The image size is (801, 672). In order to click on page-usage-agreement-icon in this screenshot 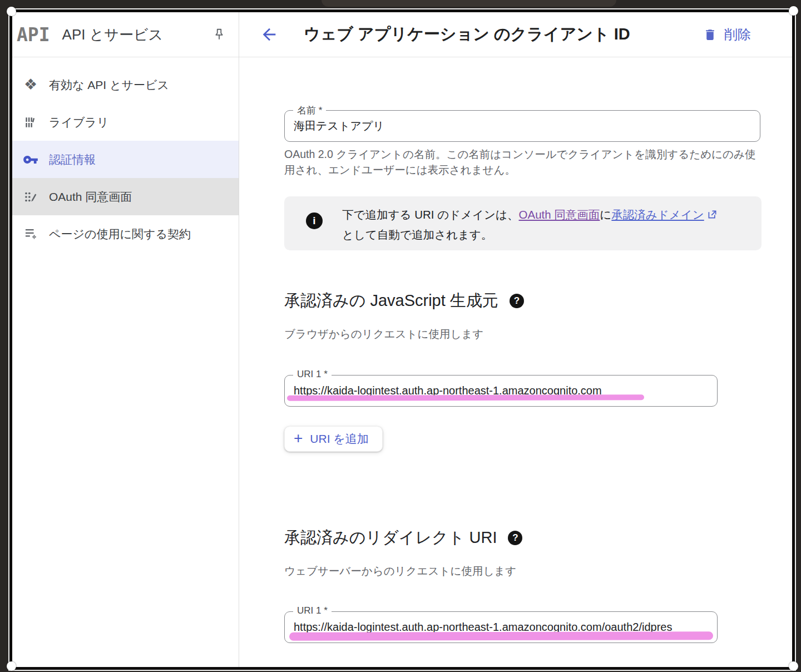, I will do `click(31, 234)`.